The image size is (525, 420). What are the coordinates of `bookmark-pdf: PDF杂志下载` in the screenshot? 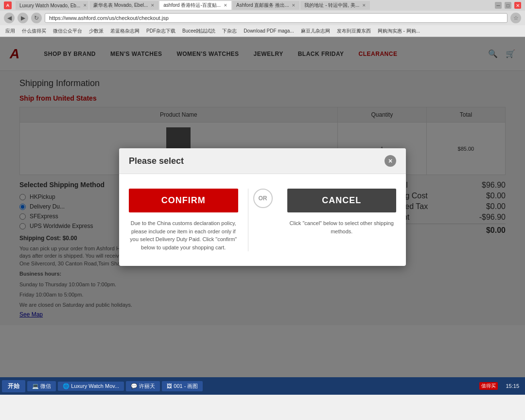 It's located at (161, 31).